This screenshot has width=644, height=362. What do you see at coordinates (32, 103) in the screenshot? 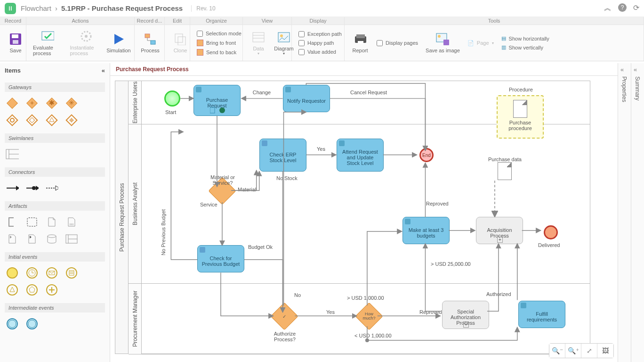
I see `gateway-parallel-icon: +` at bounding box center [32, 103].